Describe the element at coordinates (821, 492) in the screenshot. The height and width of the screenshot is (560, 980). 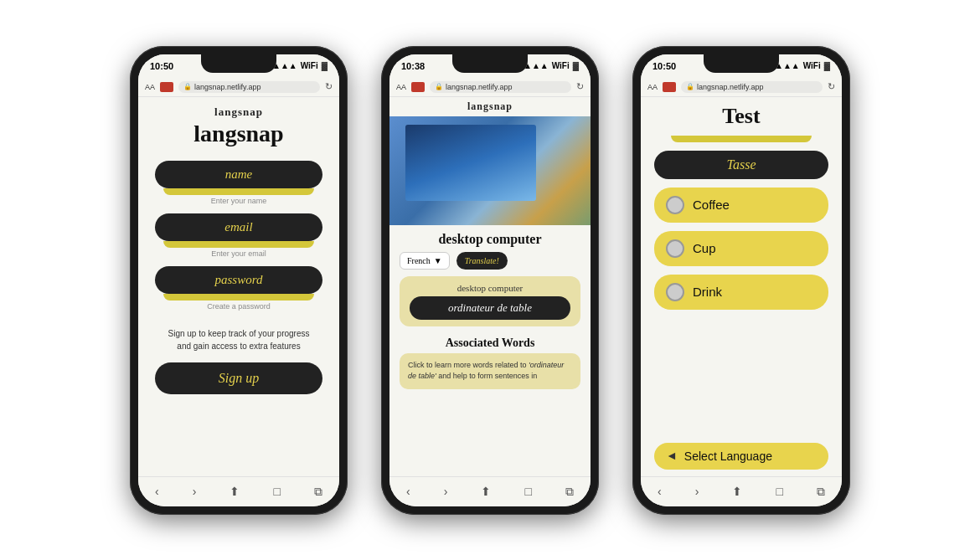
I see `nav-tabs-3: ⧉` at that location.